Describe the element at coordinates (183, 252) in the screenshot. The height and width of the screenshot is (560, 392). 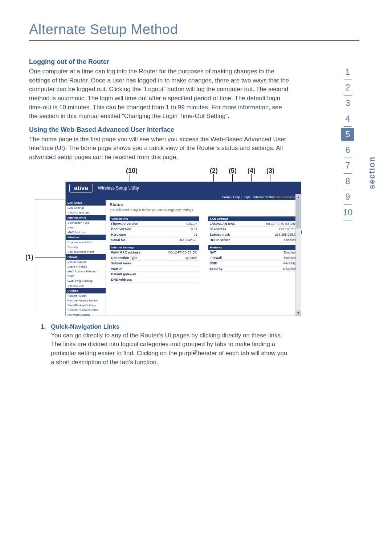
I see `wmac-val: 00-13-F7-30-E8-DC` at that location.